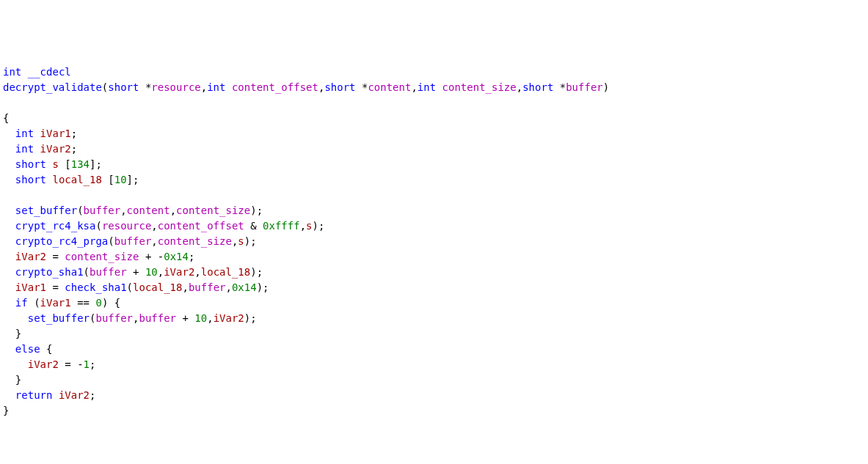 This screenshot has width=868, height=464. What do you see at coordinates (53, 87) in the screenshot?
I see `function-name: decrypt_validate` at bounding box center [53, 87].